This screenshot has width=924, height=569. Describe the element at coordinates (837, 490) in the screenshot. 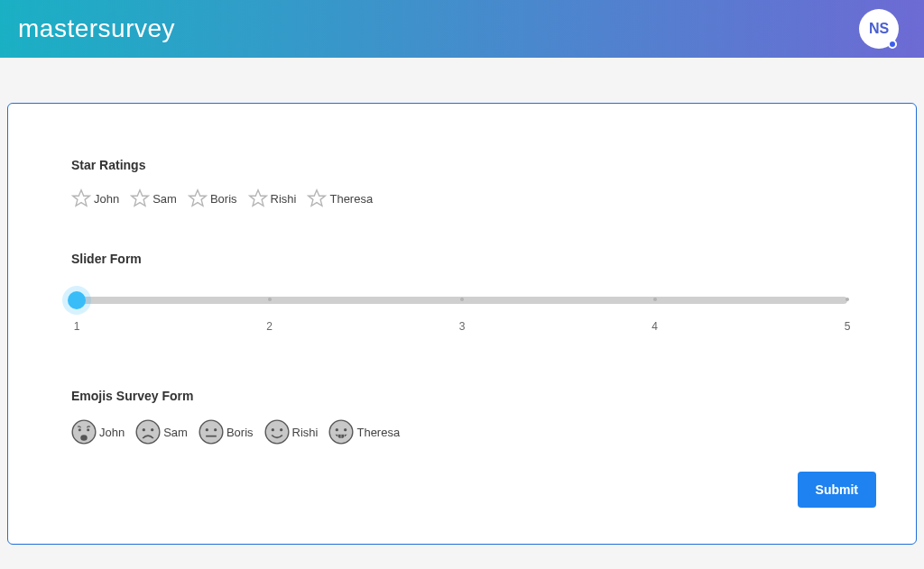

I see `submit-button: Submit` at that location.